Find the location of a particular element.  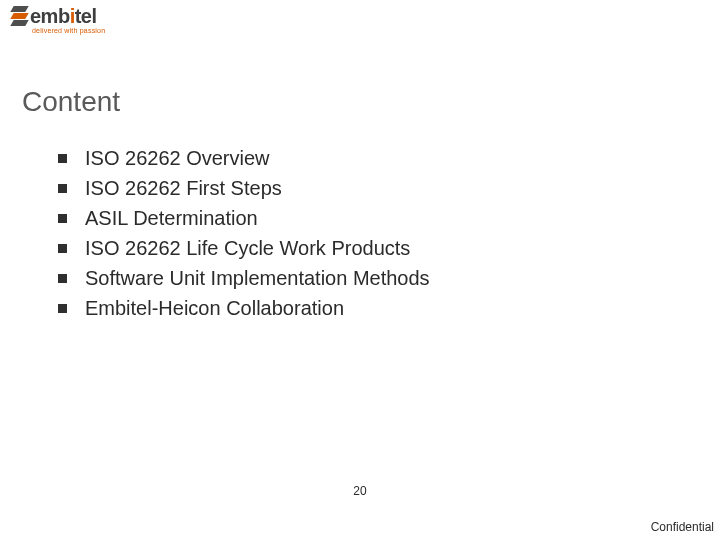

page-number: 20 is located at coordinates (360, 491).